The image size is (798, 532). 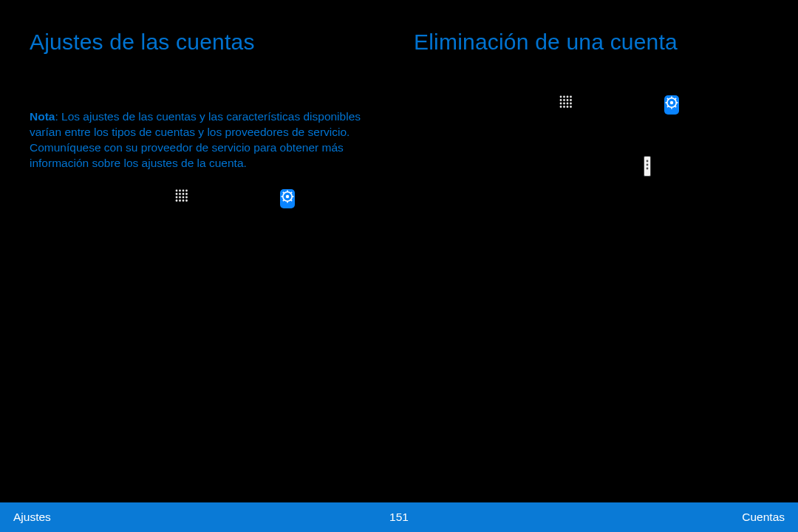 What do you see at coordinates (399, 517) in the screenshot?
I see `footer-page-number: 151` at bounding box center [399, 517].